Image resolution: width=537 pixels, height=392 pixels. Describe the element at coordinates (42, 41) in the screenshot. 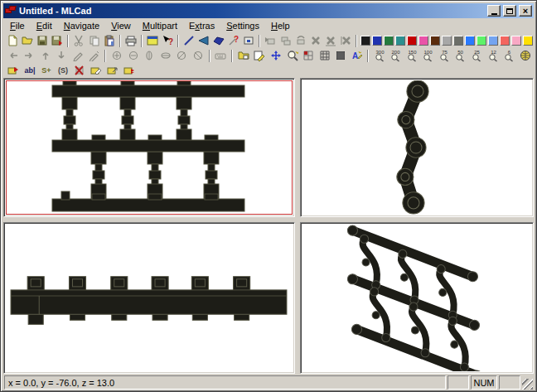

I see `save-button` at that location.